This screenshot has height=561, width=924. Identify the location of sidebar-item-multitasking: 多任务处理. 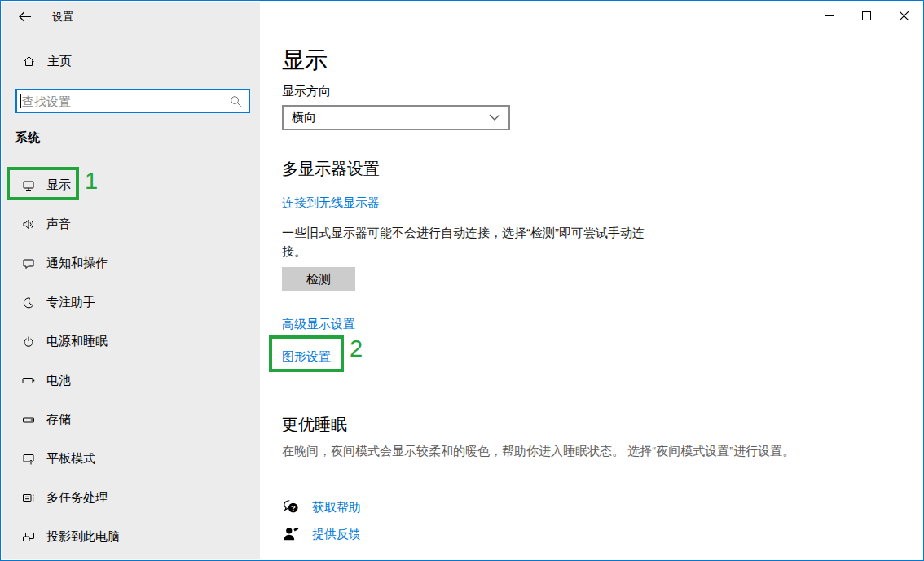
(130, 497).